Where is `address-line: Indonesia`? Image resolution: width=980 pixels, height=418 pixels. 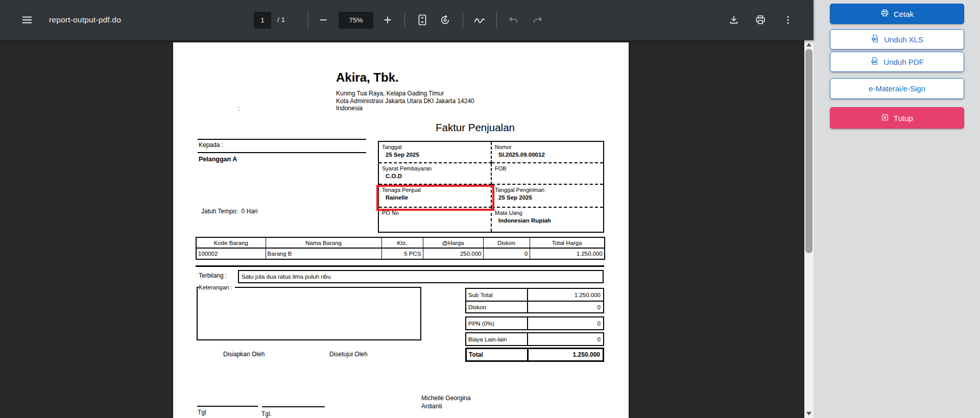
address-line: Indonesia is located at coordinates (405, 108).